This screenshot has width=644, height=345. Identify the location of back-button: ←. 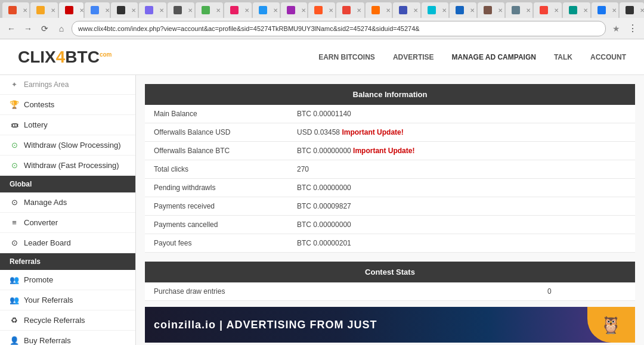
(11, 29).